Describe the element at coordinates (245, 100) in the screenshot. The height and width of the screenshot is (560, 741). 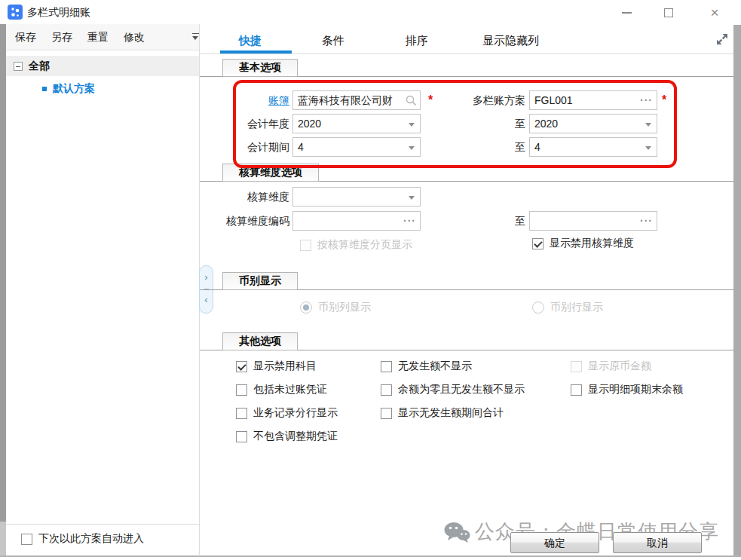
I see `ledger-link-wrap: 账簿` at that location.